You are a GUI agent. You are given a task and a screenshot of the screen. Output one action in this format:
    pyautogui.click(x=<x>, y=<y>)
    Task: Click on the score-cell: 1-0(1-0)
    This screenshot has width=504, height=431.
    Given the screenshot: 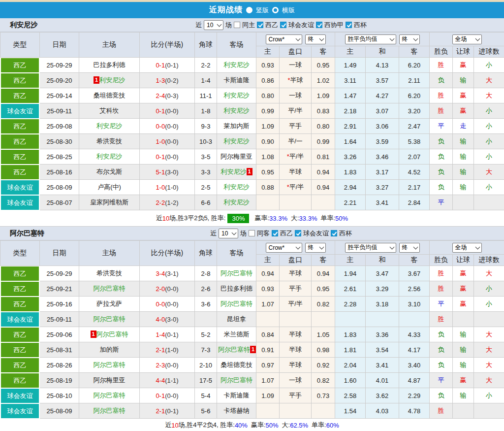 What is the action you would take?
    pyautogui.click(x=167, y=187)
    